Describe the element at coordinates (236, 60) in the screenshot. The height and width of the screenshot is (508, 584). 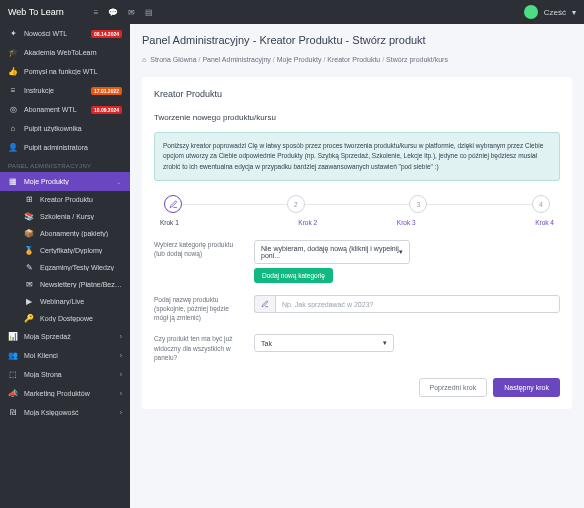
I see `breadcrumb-link: Panel Administracyjny` at that location.